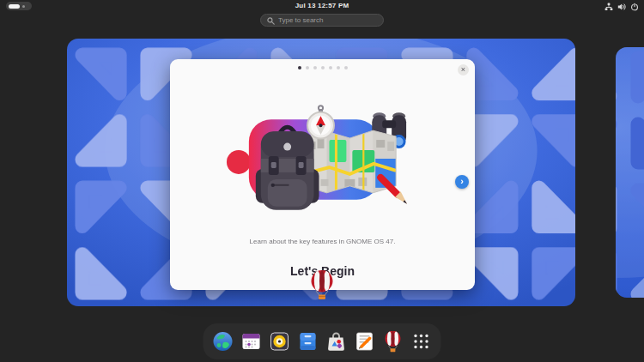  I want to click on files-icon, so click(308, 341).